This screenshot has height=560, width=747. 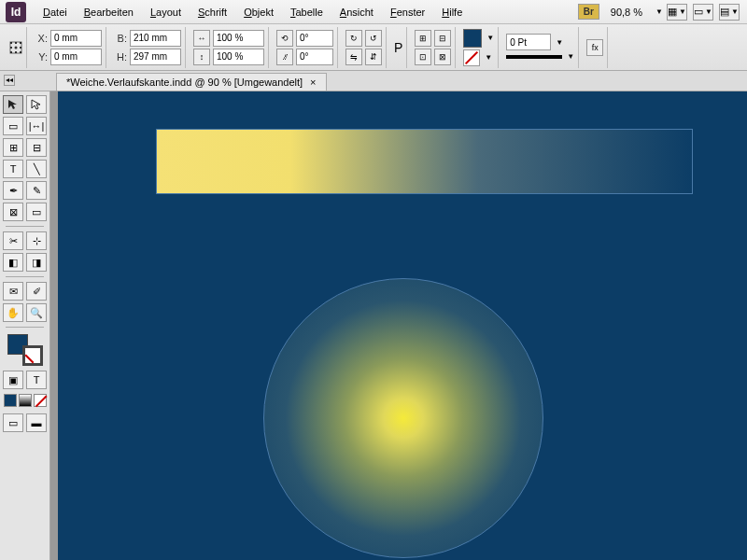 I want to click on gap-tool: |↔|, so click(x=36, y=126).